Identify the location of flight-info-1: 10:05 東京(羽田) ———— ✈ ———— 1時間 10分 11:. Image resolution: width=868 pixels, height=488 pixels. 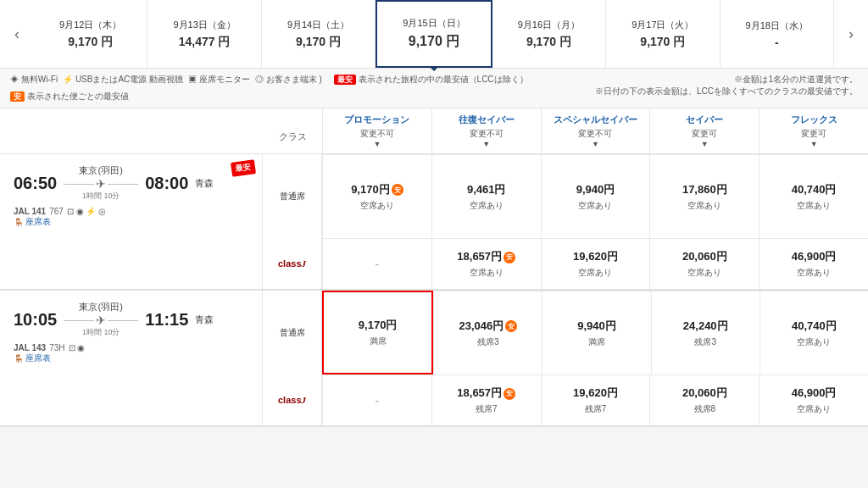
(131, 332).